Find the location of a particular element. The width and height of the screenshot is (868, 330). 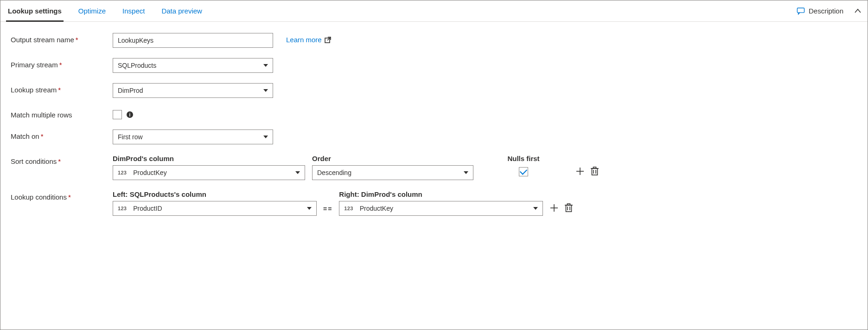

nulls-first-checkbox is located at coordinates (523, 172).